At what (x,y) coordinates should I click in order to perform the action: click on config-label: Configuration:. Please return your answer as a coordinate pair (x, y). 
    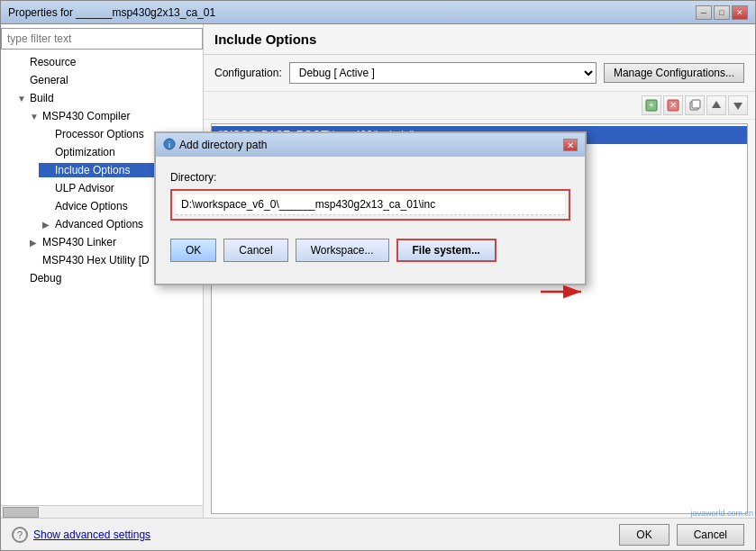
    Looking at the image, I should click on (249, 73).